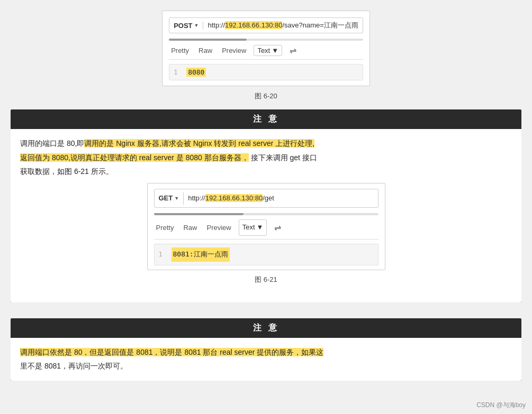 The width and height of the screenshot is (532, 414). I want to click on method-get: GET ▼, so click(172, 199).